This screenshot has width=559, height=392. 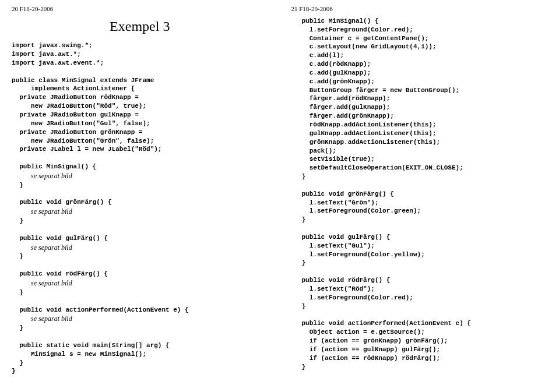 What do you see at coordinates (140, 319) in the screenshot?
I see `left-italic-5-wrap: se separat bild` at bounding box center [140, 319].